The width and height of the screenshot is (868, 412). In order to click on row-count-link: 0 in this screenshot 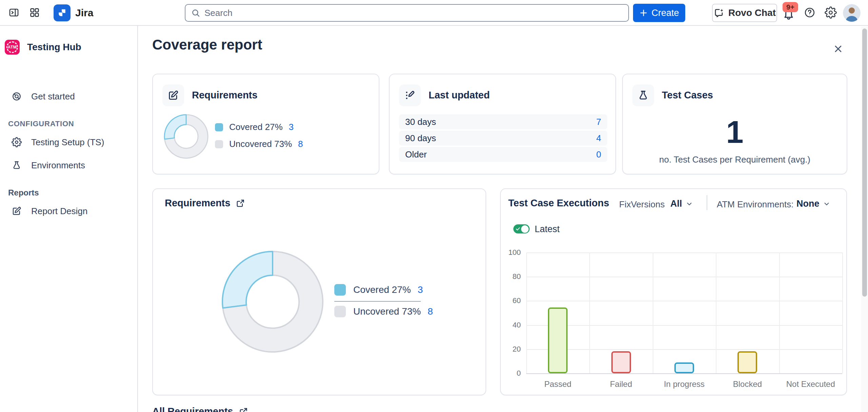, I will do `click(599, 155)`.